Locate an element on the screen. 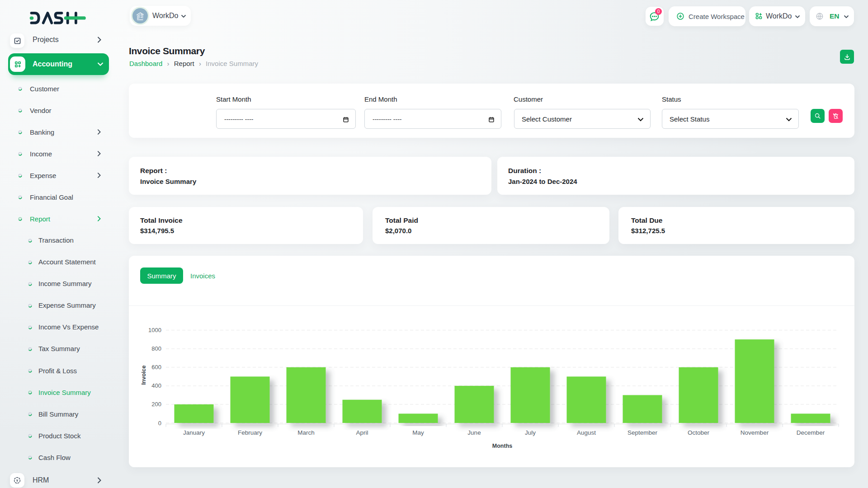 This screenshot has height=488, width=868. svg-text: February is located at coordinates (250, 433).